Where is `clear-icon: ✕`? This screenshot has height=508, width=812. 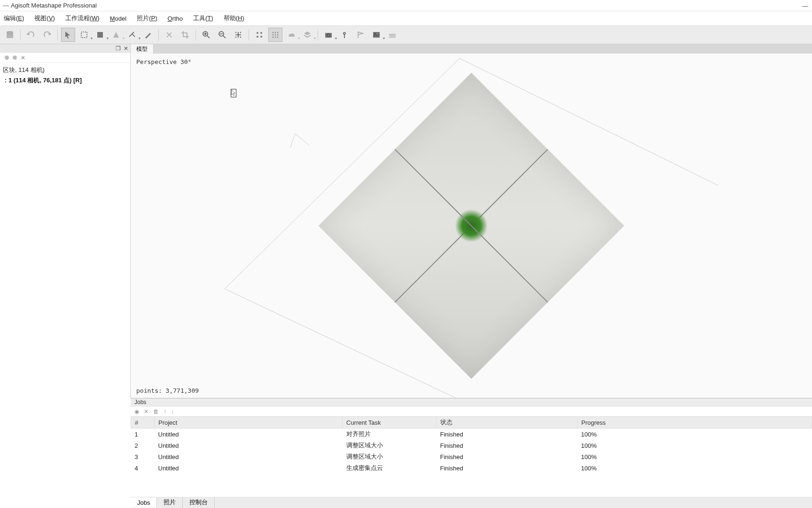 clear-icon: ✕ is located at coordinates (23, 58).